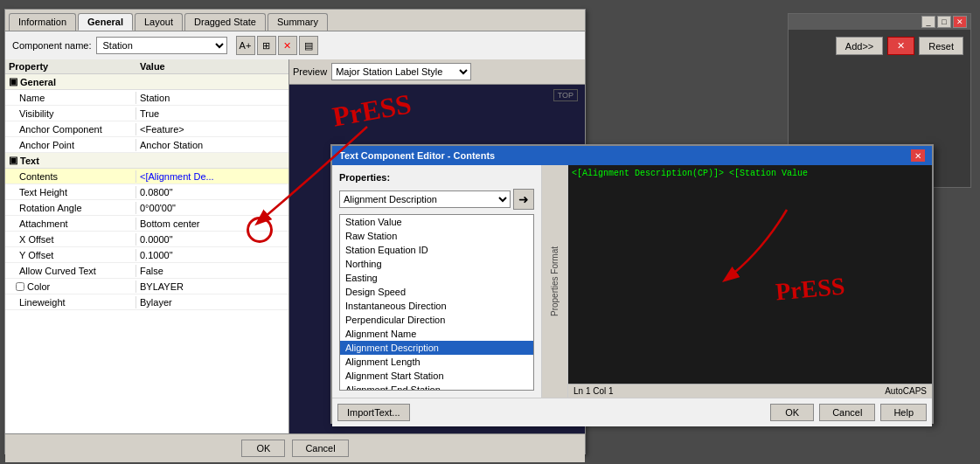 The height and width of the screenshot is (464, 980). Describe the element at coordinates (879, 45) in the screenshot. I see `sec-buttons: Add>> ✕ Reset` at that location.